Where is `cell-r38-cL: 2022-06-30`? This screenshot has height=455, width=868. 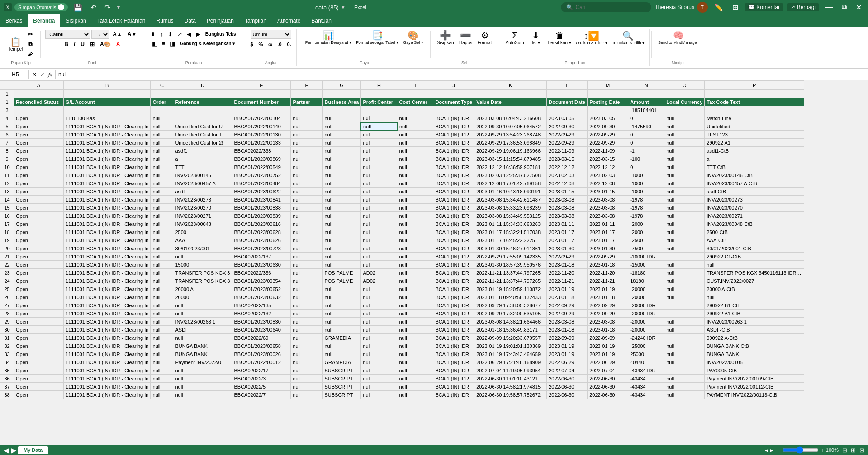 cell-r38-cL: 2022-06-30 is located at coordinates (567, 395).